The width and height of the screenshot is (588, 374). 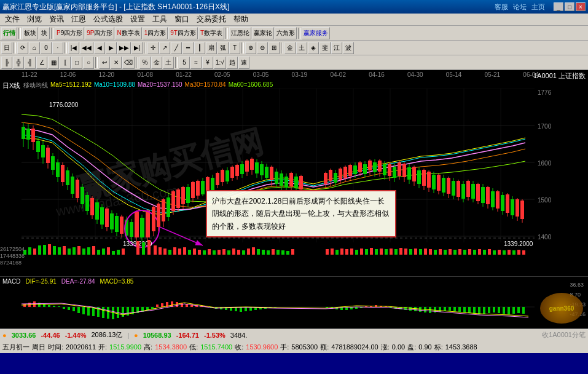 What do you see at coordinates (241, 20) in the screenshot?
I see `menu-help: 帮助` at bounding box center [241, 20].